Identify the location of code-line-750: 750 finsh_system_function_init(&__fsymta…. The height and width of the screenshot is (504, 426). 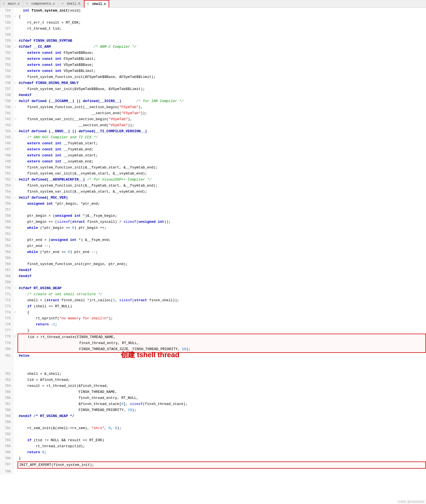
(213, 168).